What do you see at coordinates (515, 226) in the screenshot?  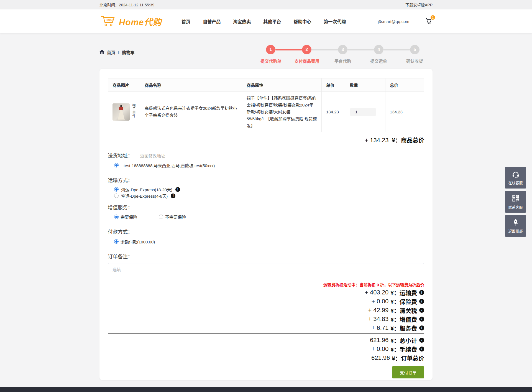 I see `back-to-top-button: 返回顶部` at bounding box center [515, 226].